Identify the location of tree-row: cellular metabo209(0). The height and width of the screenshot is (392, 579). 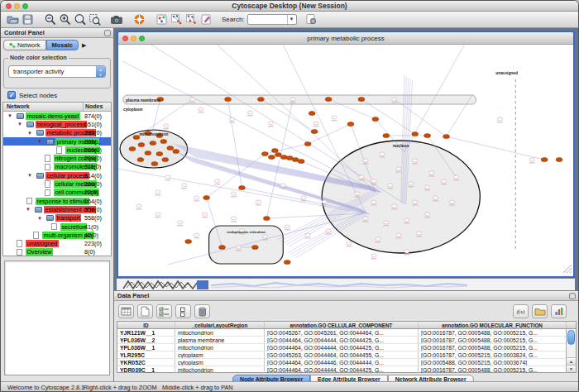
(57, 184).